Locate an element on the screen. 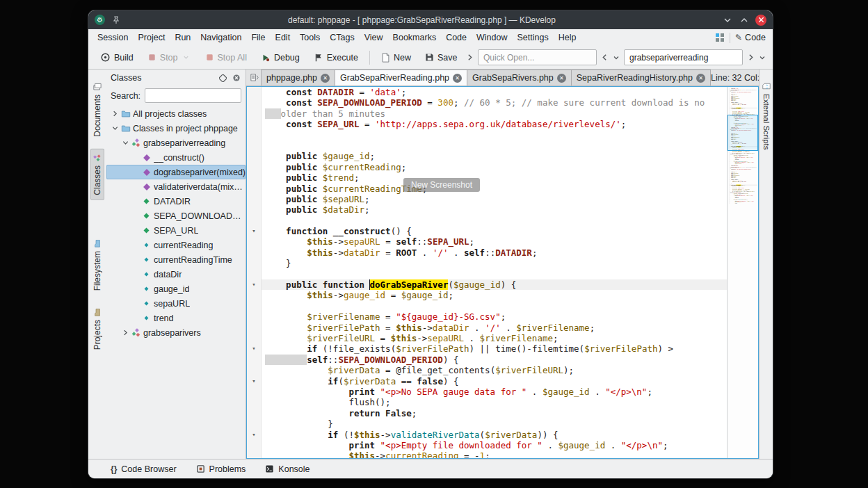  editor-tab: SepaRiverReadingHistory.php✕ is located at coordinates (641, 78).